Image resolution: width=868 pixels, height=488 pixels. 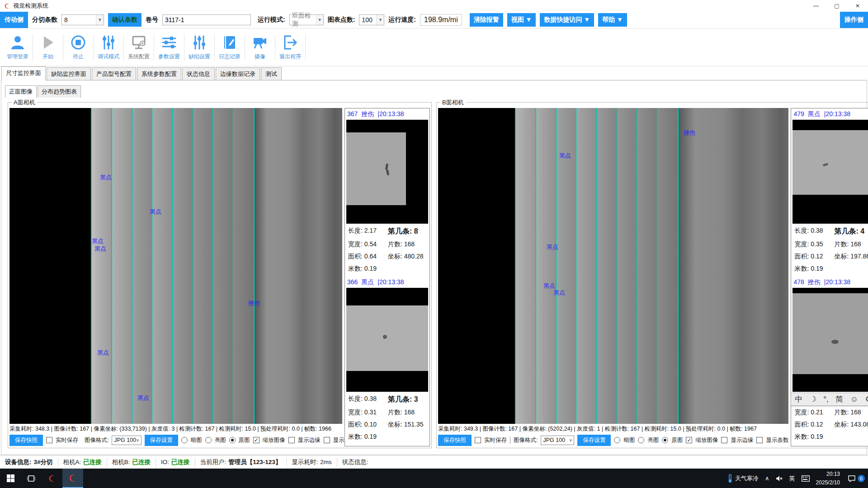 I want to click on log-record-button: 日志记录, so click(x=230, y=47).